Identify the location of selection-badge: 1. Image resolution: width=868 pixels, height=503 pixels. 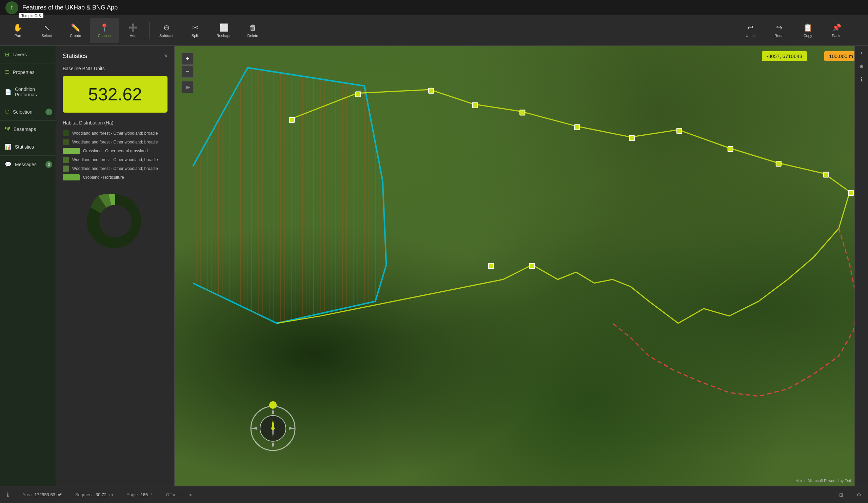
(49, 112).